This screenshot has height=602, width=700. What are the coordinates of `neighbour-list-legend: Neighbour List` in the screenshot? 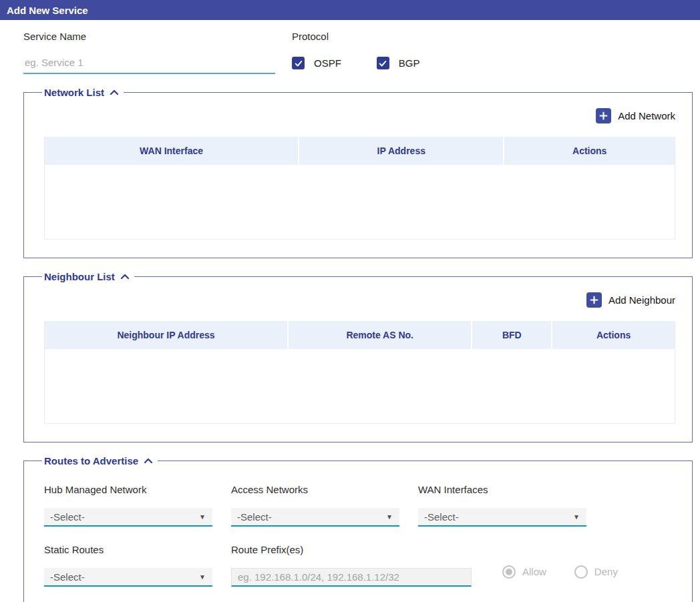 It's located at (88, 276).